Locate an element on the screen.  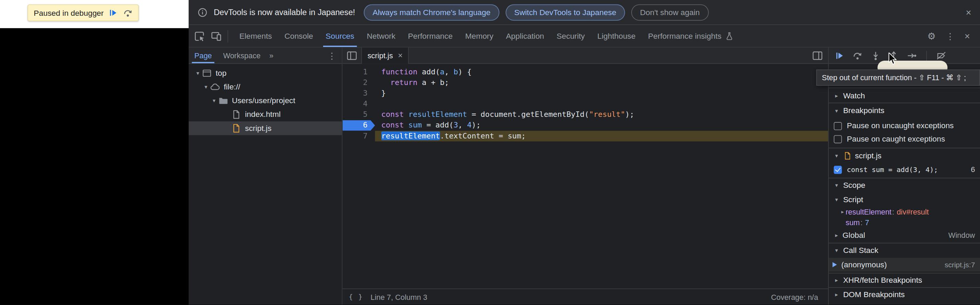
code-line-4: 4 is located at coordinates (585, 104).